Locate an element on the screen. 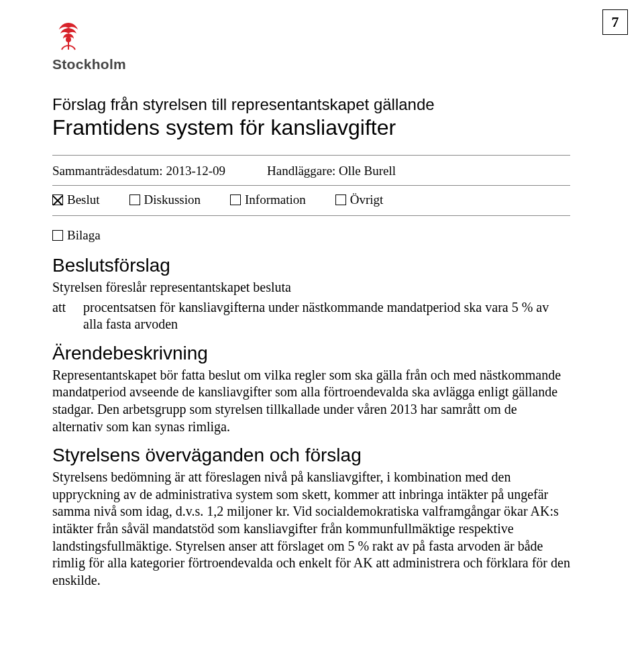 The width and height of the screenshot is (644, 670). checkbox-label: Information is located at coordinates (275, 200).